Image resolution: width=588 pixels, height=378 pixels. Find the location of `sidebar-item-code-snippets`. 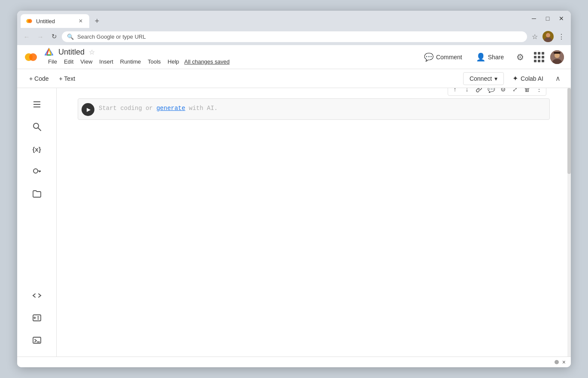

sidebar-item-code-snippets is located at coordinates (37, 296).